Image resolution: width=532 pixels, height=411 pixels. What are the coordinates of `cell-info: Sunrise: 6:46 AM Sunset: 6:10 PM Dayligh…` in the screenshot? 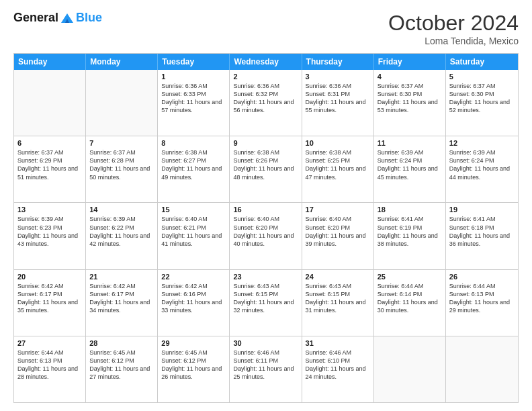 It's located at (338, 365).